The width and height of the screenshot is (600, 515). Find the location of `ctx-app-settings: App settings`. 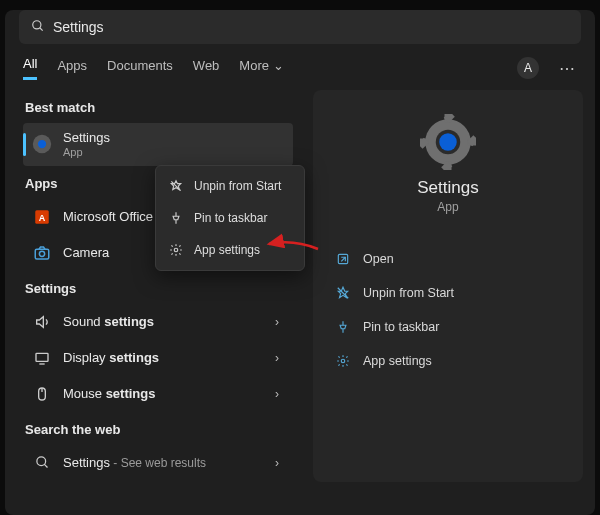

ctx-app-settings: App settings is located at coordinates (230, 250).